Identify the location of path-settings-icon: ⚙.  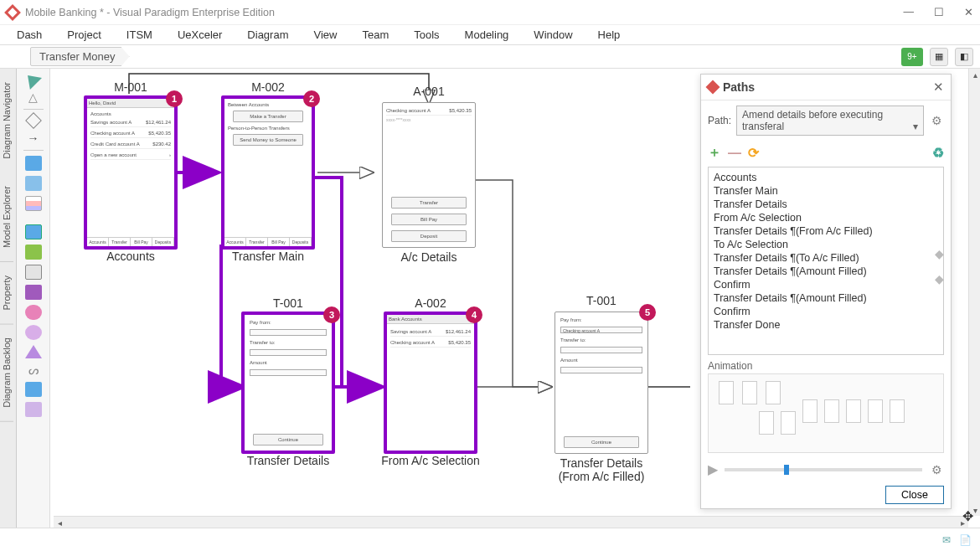
(936, 121).